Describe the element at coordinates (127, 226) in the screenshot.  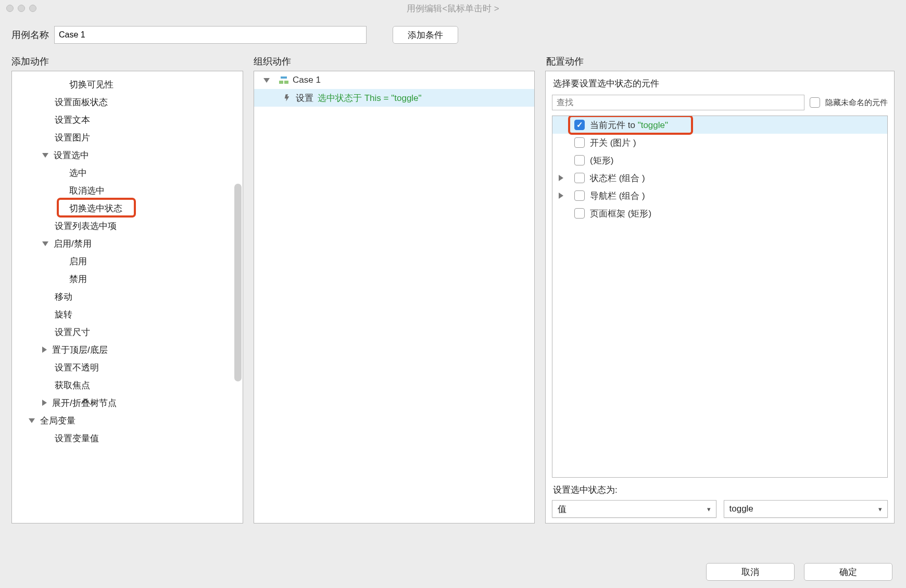
I see `action-tree-item: 设置列表选中项` at that location.